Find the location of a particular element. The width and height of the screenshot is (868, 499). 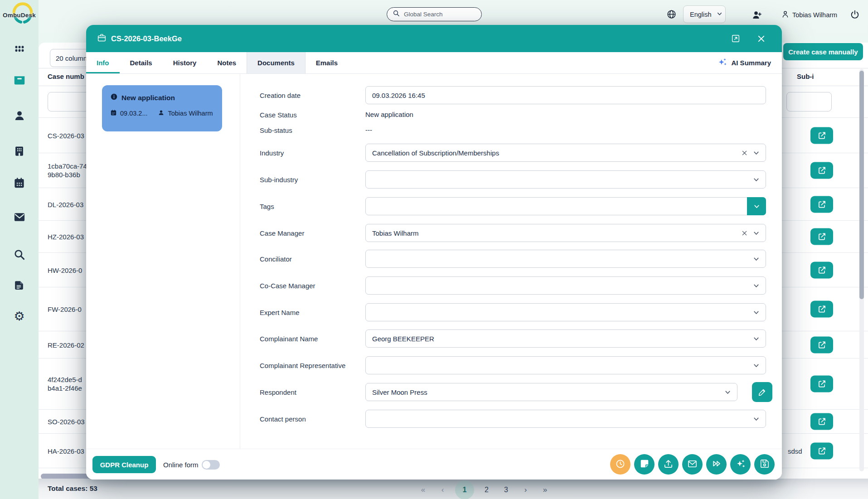

gear-icon: ⚙ is located at coordinates (19, 316).